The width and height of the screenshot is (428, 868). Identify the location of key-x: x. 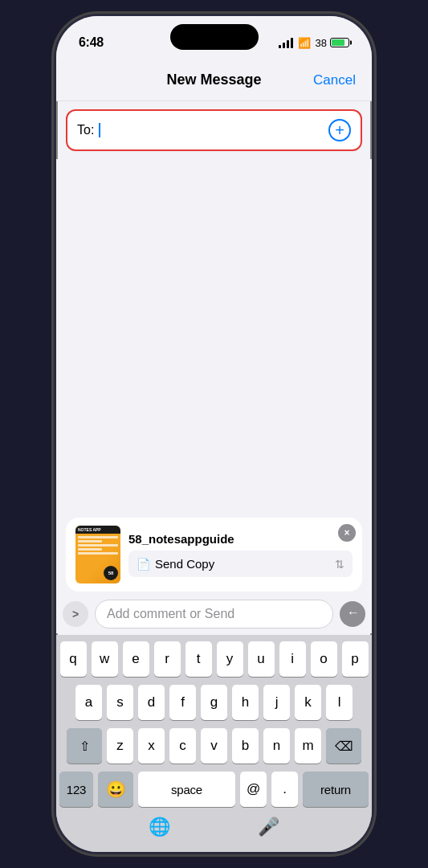
(151, 746).